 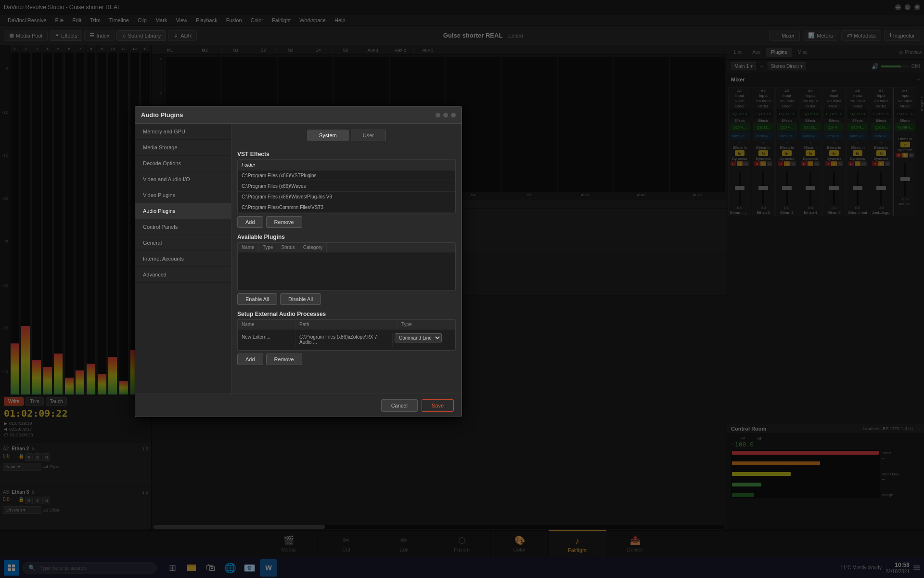 What do you see at coordinates (346, 269) in the screenshot?
I see `available-plugins-section: Available Plugins Name Type Status Categ…` at bounding box center [346, 269].